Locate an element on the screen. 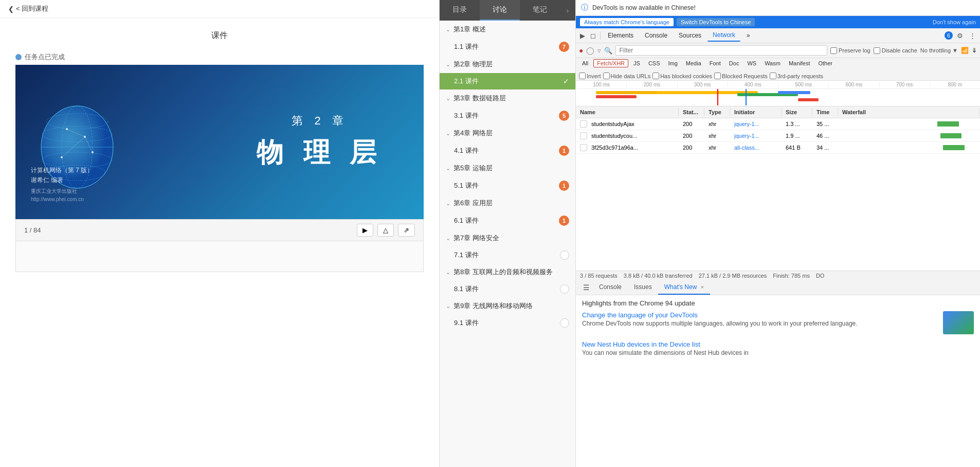  toc-item-2-1: 2.1 课件 ✓ is located at coordinates (507, 81).